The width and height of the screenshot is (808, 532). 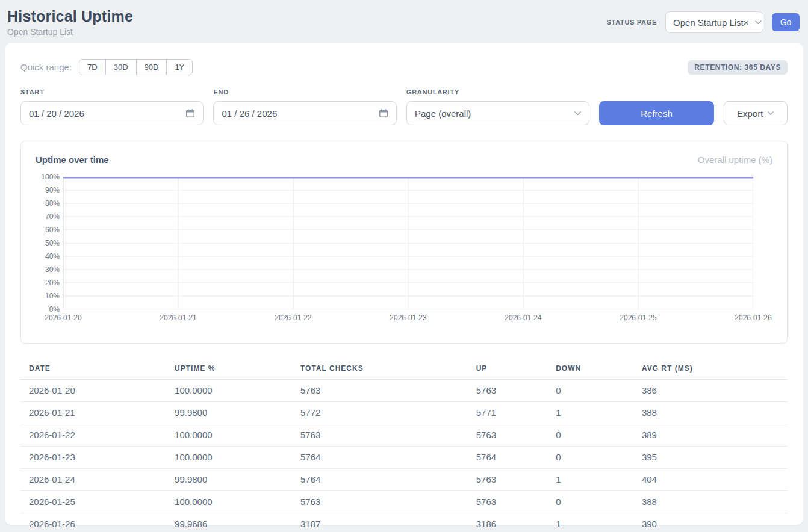 What do you see at coordinates (120, 67) in the screenshot?
I see `quick-range-button-30d: 30D` at bounding box center [120, 67].